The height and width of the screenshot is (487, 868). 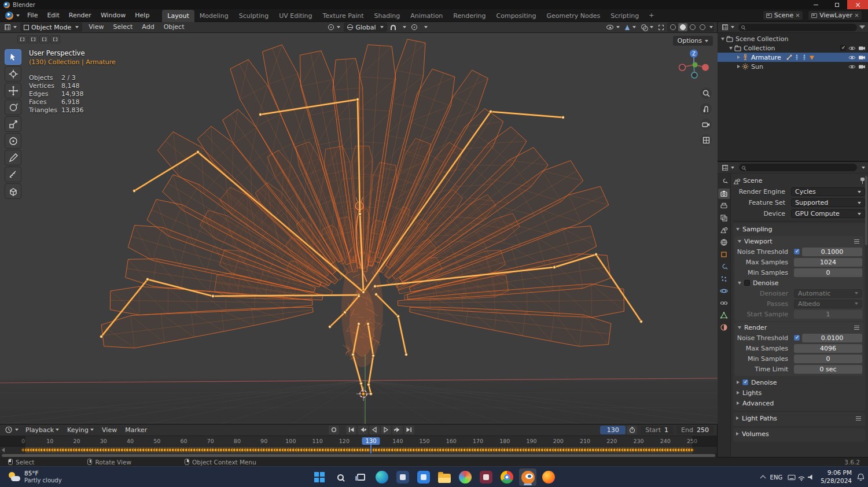 I want to click on pin-icon, so click(x=862, y=180).